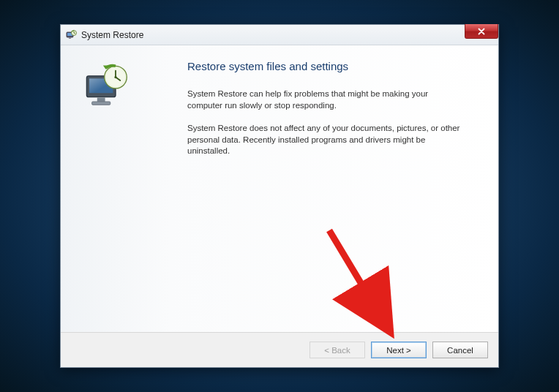 This screenshot has height=392, width=559. Describe the element at coordinates (399, 350) in the screenshot. I see `next-button: Next >` at that location.